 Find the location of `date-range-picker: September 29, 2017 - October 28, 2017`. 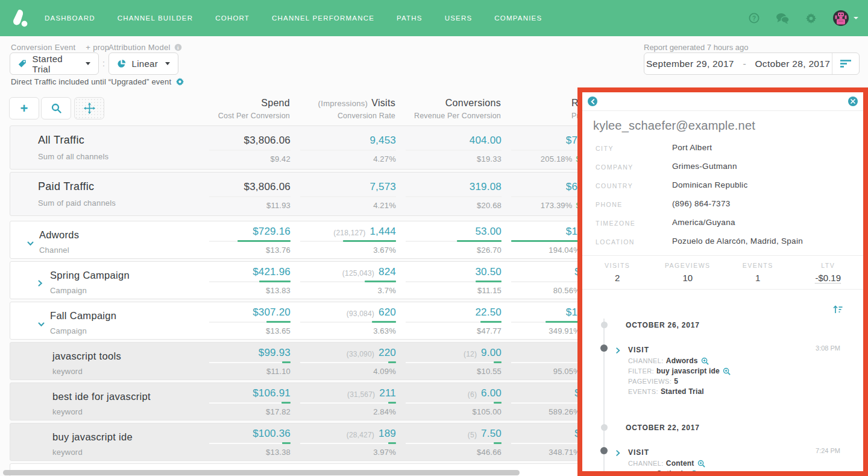

date-range-picker: September 29, 2017 - October 28, 2017 is located at coordinates (752, 64).